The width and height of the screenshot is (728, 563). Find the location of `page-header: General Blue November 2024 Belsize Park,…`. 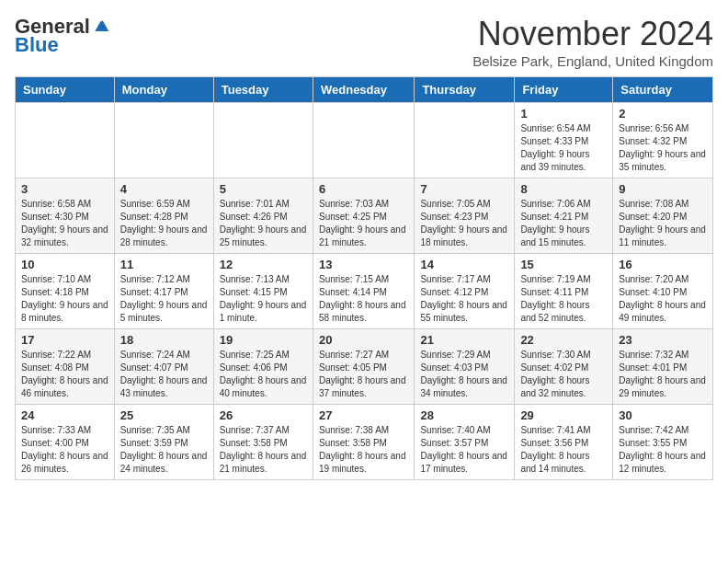

page-header: General Blue November 2024 Belsize Park,… is located at coordinates (364, 42).